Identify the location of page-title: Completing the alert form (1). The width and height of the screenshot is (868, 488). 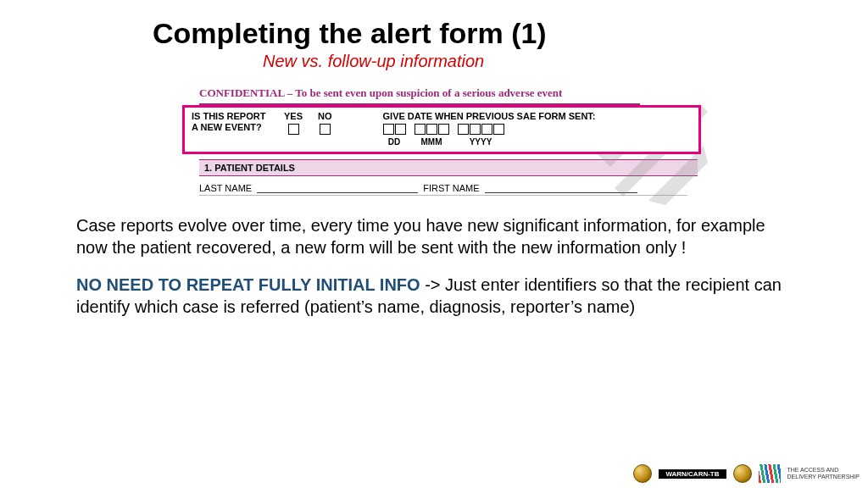
(510, 34).